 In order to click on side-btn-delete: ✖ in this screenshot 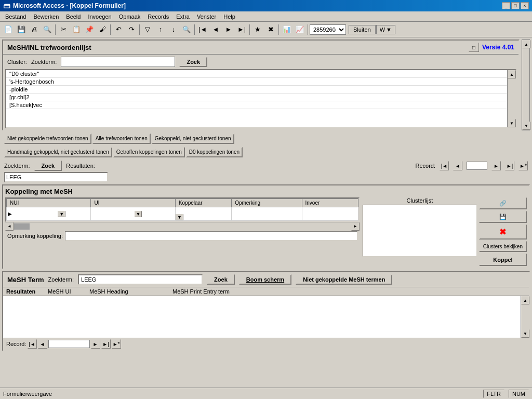, I will do `click(503, 232)`.